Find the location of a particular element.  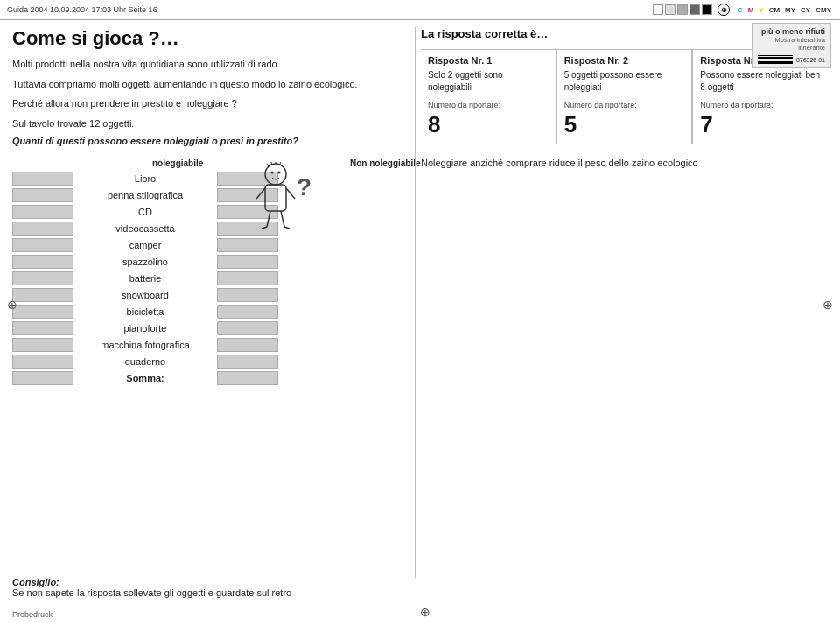

checkbox-right-bicicletta is located at coordinates (248, 312).